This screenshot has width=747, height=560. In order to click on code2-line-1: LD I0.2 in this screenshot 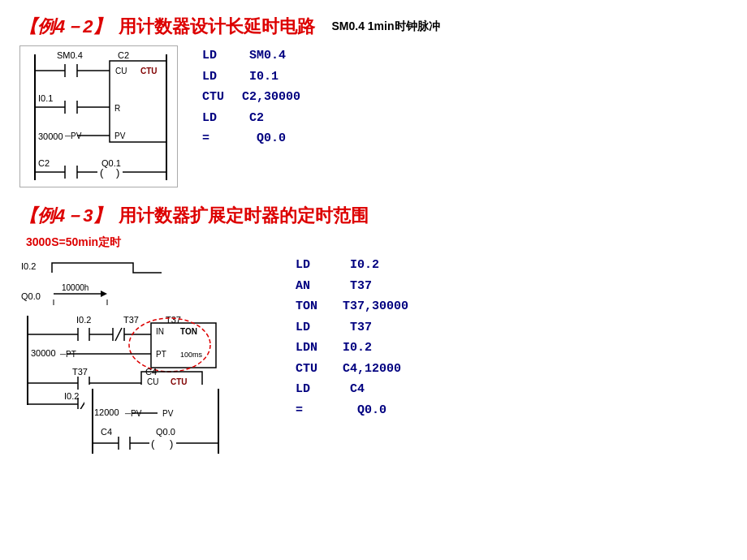, I will do `click(377, 265)`.